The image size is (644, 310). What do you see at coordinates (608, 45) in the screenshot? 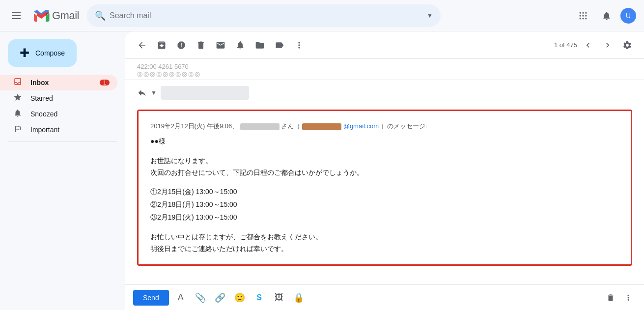
I see `next-button` at bounding box center [608, 45].